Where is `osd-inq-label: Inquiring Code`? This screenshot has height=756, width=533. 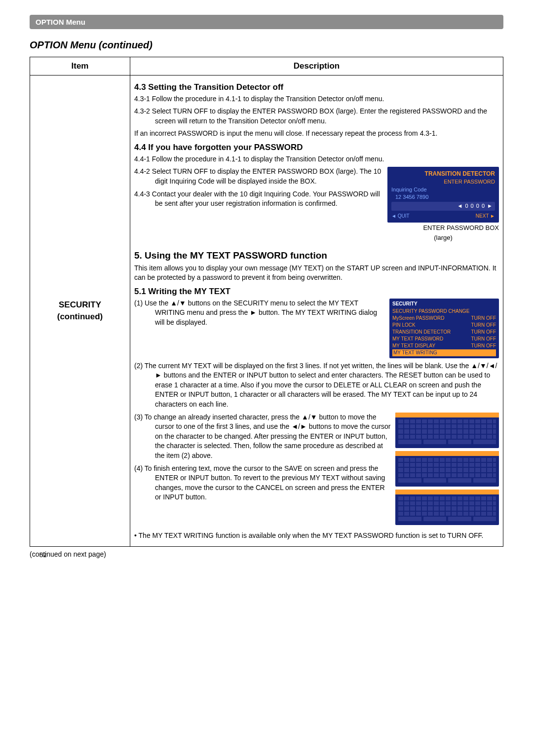
osd-inq-label: Inquiring Code is located at coordinates (409, 189).